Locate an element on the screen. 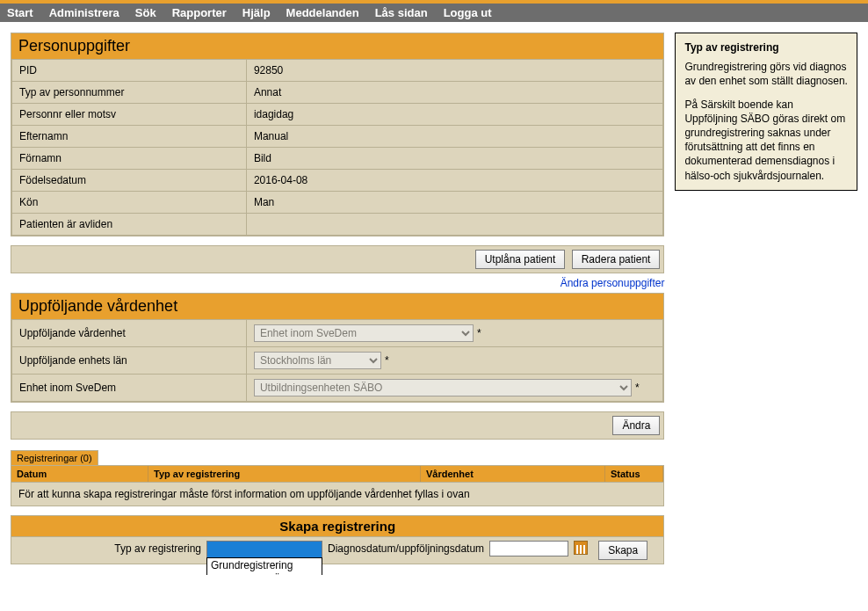 This screenshot has width=868, height=611. create-button: Skapa is located at coordinates (623, 550).